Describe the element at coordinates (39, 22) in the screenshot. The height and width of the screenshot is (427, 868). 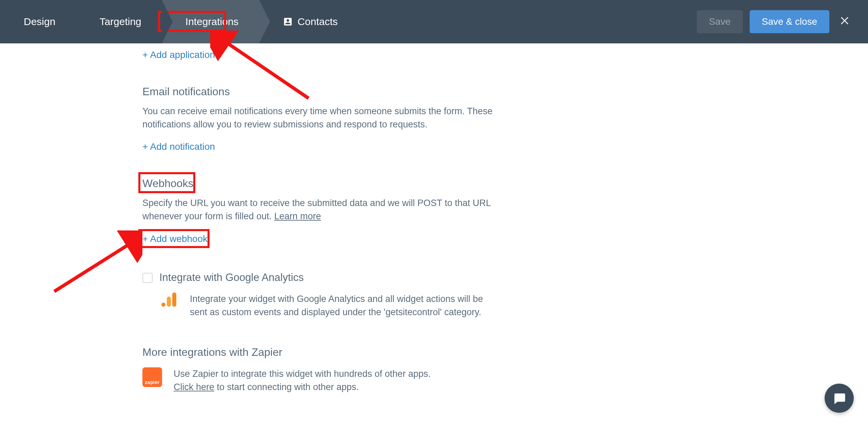
I see `tab-design-label: Design` at that location.